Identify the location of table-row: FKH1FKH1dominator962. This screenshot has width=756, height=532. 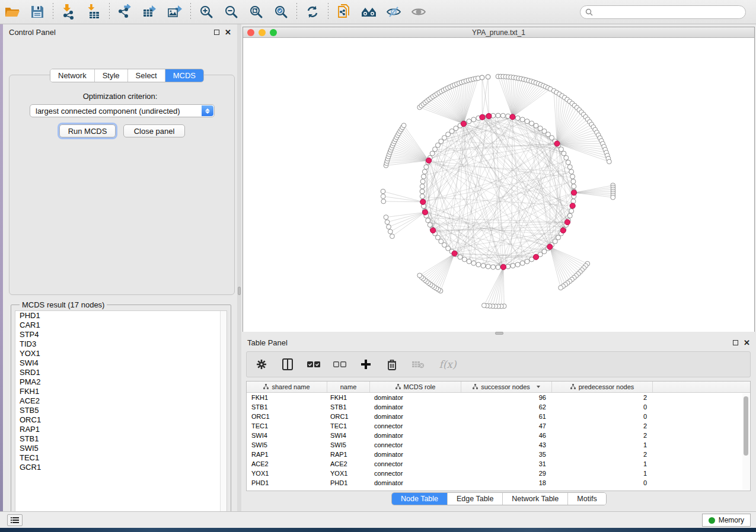
(498, 398).